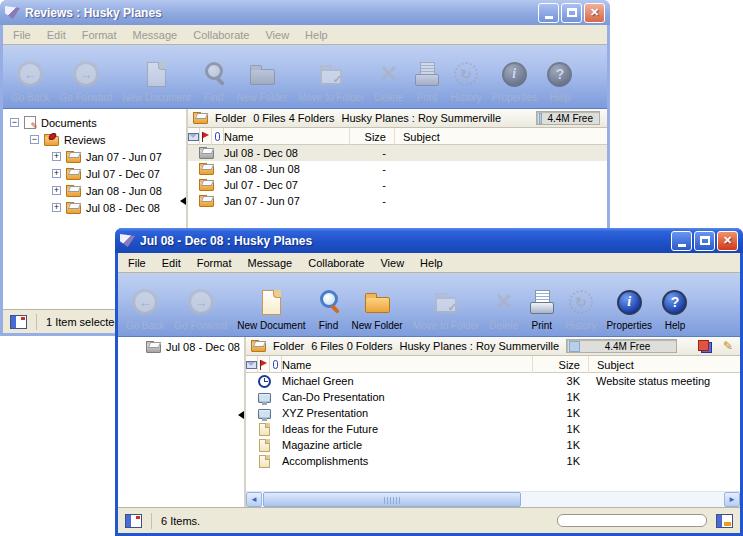 This screenshot has width=743, height=536. What do you see at coordinates (94, 174) in the screenshot?
I see `tree-node-jul07: + Jul 07 - Dec 07` at bounding box center [94, 174].